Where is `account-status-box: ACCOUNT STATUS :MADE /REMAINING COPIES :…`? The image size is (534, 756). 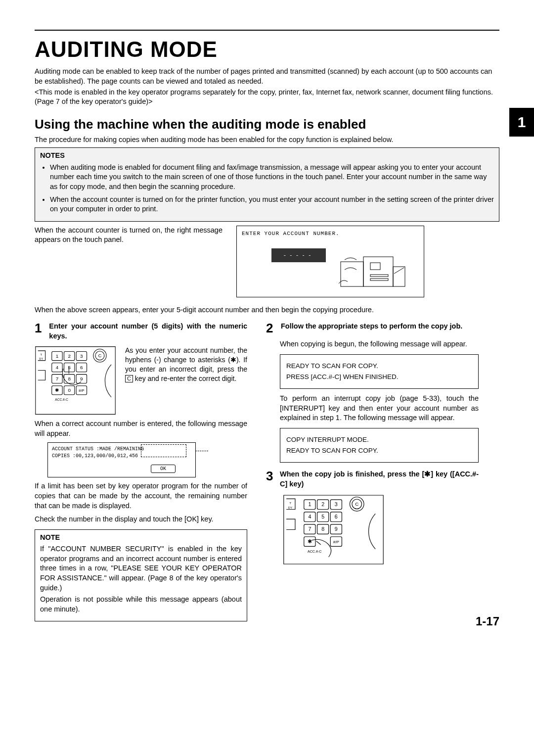 account-status-box: ACCOUNT STATUS :MADE /REMAINING COPIES :… is located at coordinates (122, 460).